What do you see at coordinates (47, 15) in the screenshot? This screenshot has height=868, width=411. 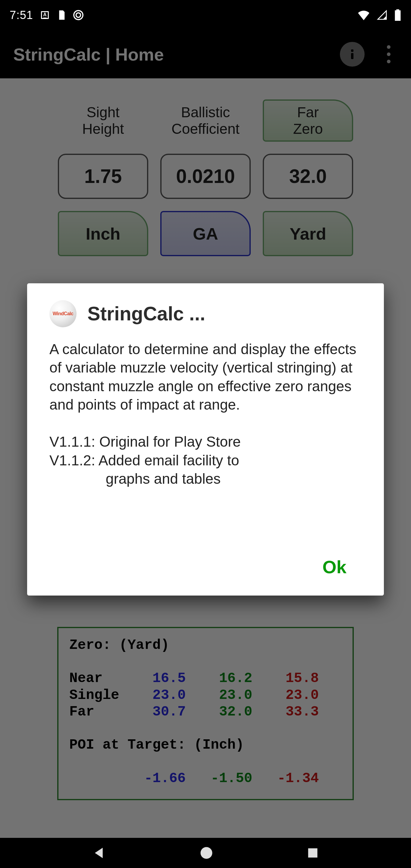 I see `status-left: 7:51 A` at bounding box center [47, 15].